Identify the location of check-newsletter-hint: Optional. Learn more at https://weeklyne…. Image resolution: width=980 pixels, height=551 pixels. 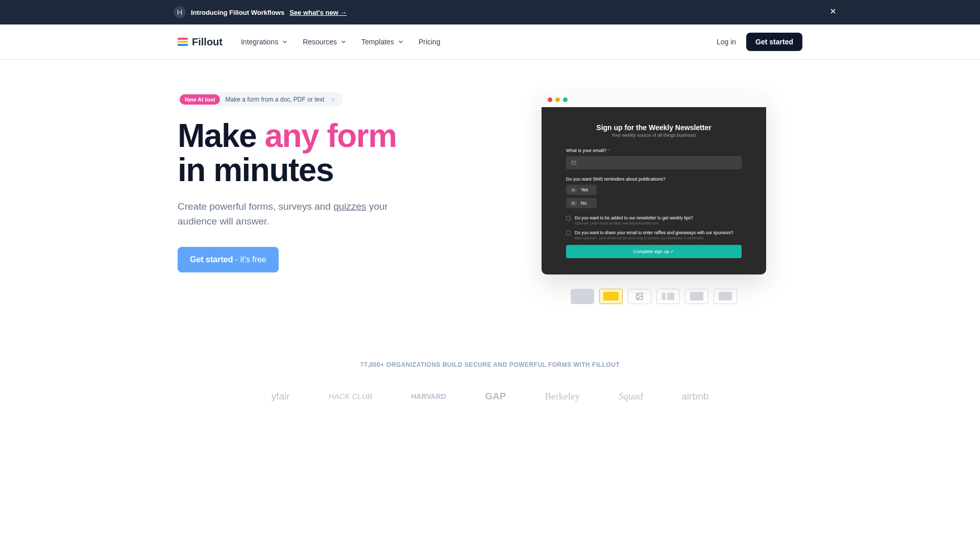
(634, 223).